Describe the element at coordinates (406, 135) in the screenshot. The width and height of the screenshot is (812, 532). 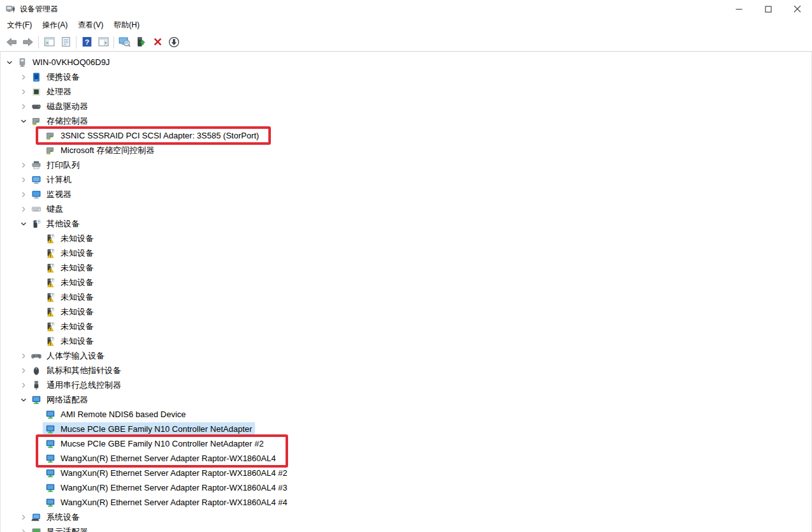
I see `tree-row: 3SNIC SSSRAID PCI SCSI Adapter: 3S585 (S…` at that location.